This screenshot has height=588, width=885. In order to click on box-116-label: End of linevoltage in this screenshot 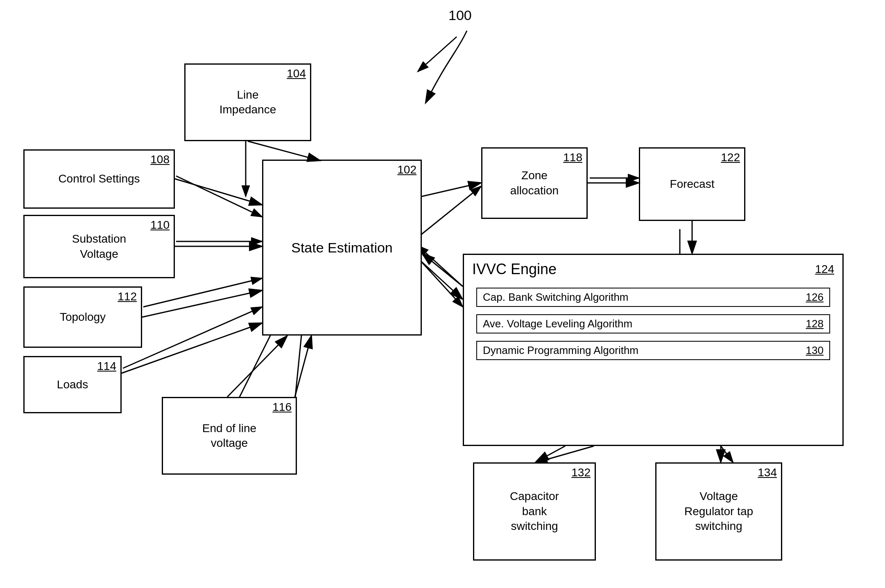, I will do `click(229, 436)`.